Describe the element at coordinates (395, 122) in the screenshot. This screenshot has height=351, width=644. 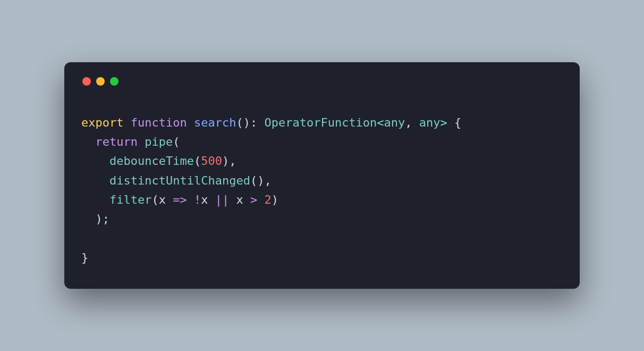
I see `token-any1: any` at that location.